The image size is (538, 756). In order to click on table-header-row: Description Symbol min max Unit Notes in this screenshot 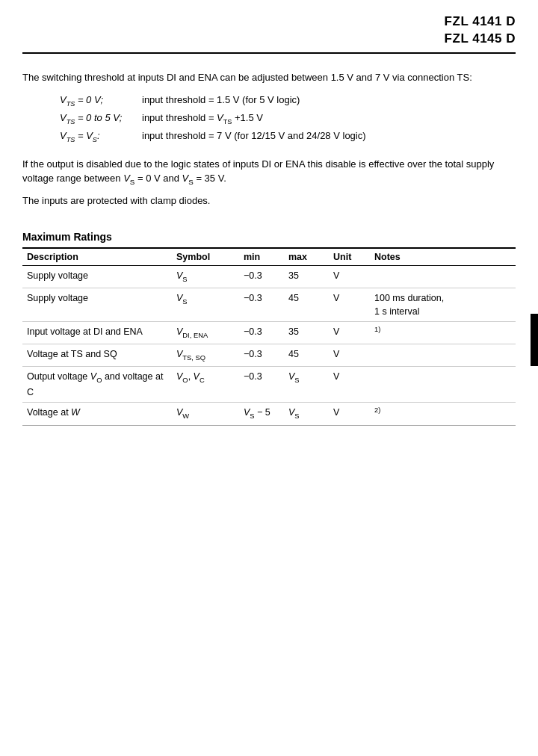, I will do `click(269, 257)`.